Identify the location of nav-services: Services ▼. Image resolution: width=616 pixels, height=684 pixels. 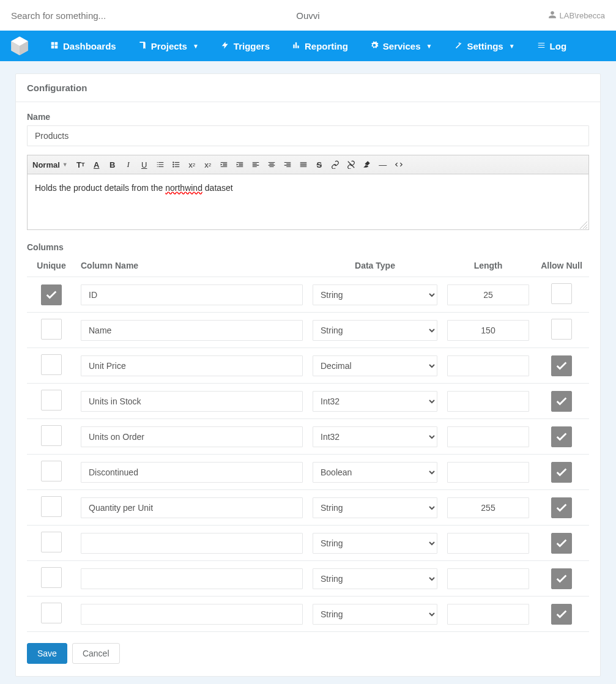
(401, 46).